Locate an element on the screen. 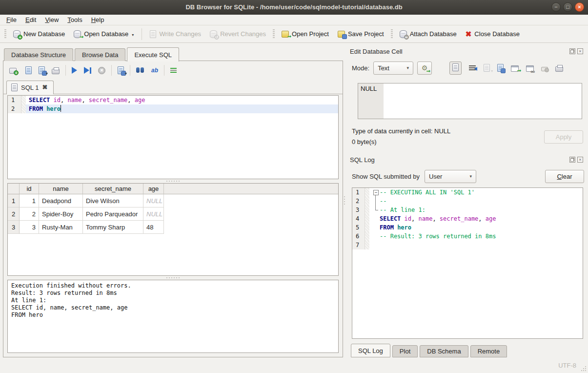 This screenshot has width=588, height=373. table-cell: 48 is located at coordinates (154, 228).